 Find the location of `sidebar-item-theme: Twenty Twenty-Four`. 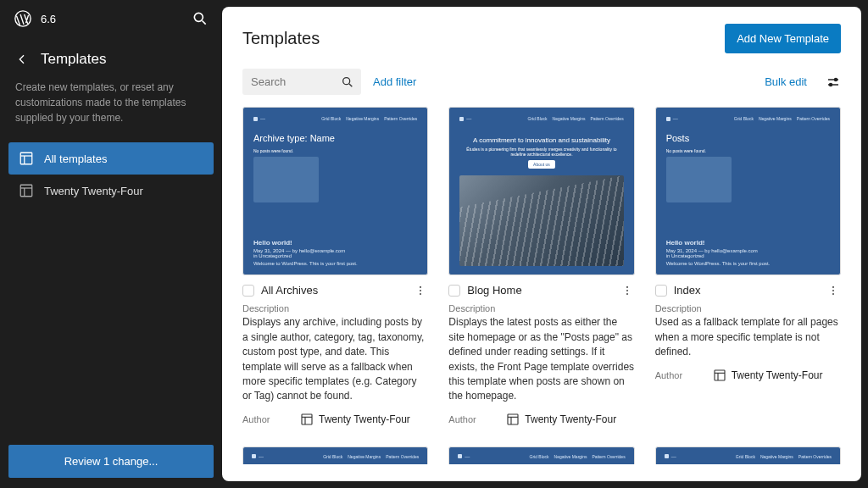

sidebar-item-theme: Twenty Twenty-Four is located at coordinates (111, 191).